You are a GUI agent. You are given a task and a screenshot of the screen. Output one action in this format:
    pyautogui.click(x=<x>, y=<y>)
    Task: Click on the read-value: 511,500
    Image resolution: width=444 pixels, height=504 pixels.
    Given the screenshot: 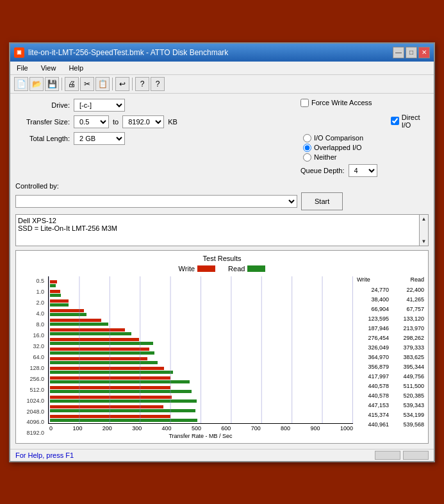 What is the action you would take?
    pyautogui.click(x=408, y=386)
    